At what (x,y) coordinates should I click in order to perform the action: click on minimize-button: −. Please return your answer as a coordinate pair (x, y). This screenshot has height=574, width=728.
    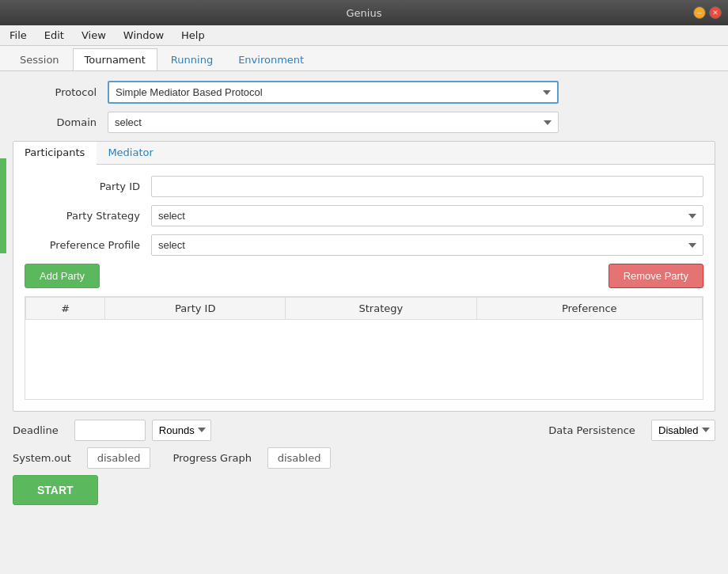
    Looking at the image, I should click on (700, 13).